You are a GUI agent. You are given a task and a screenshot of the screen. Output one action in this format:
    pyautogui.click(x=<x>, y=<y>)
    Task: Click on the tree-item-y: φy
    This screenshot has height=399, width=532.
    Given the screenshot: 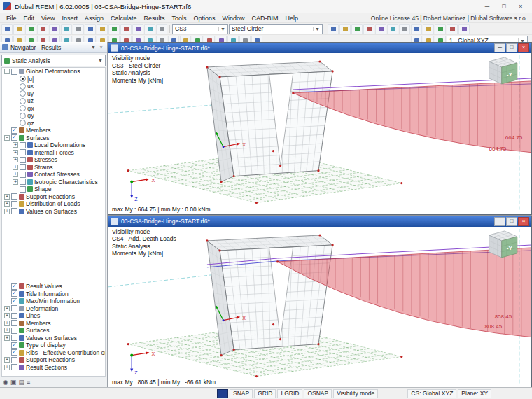 What is the action you would take?
    pyautogui.click(x=53, y=116)
    